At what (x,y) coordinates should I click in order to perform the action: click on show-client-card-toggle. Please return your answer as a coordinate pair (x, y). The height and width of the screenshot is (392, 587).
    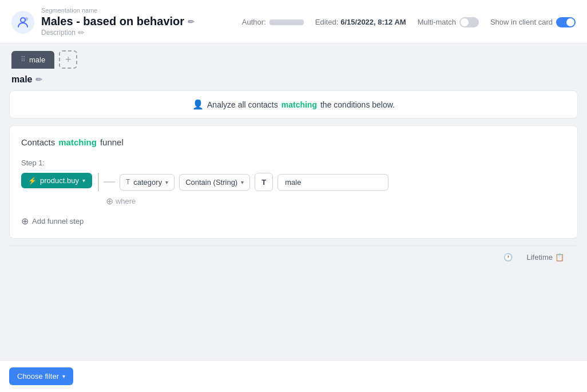
    Looking at the image, I should click on (566, 22).